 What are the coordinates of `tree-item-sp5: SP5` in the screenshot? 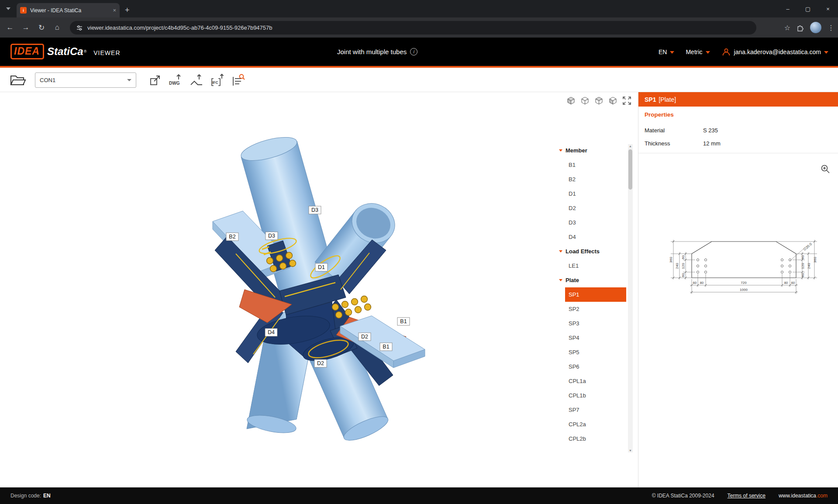 It's located at (595, 352).